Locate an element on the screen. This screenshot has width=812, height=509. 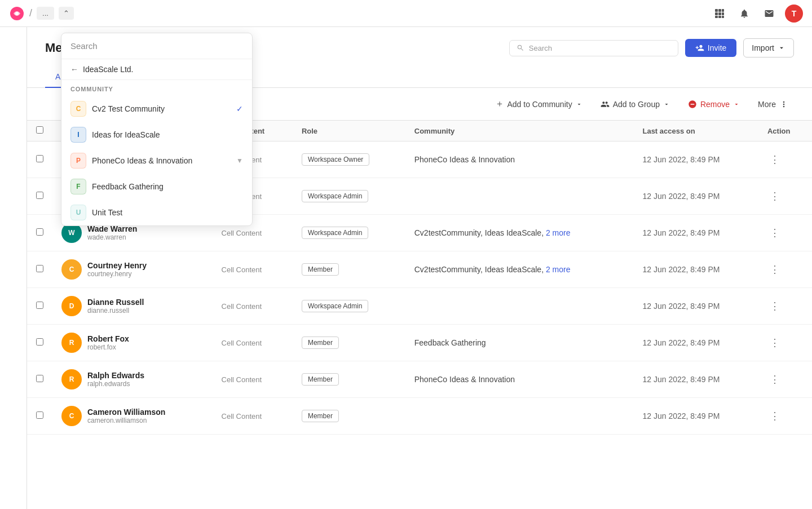
member-cell: D Dianne Russell dianne.russell is located at coordinates (133, 307).